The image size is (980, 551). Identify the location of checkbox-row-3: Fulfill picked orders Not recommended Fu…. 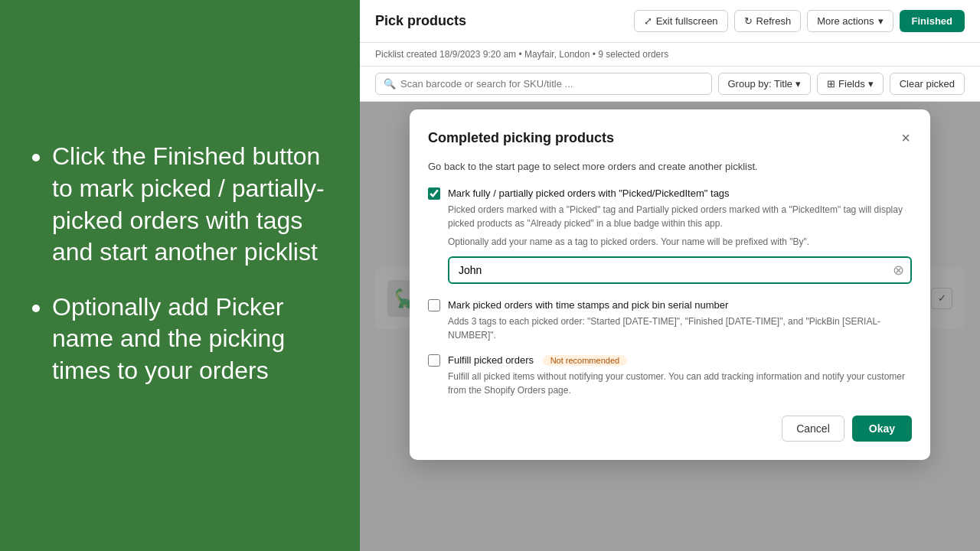
(670, 375).